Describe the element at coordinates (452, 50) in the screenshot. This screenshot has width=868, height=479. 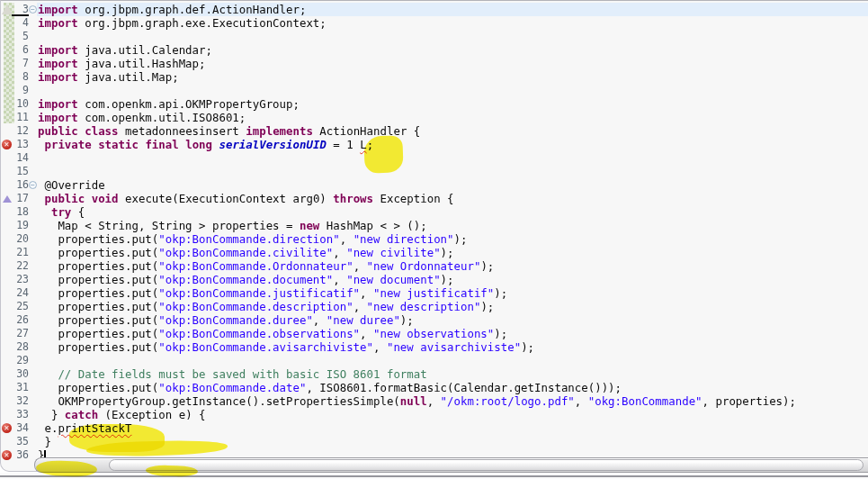
I see `code-text: import java.util.Calendar;` at that location.